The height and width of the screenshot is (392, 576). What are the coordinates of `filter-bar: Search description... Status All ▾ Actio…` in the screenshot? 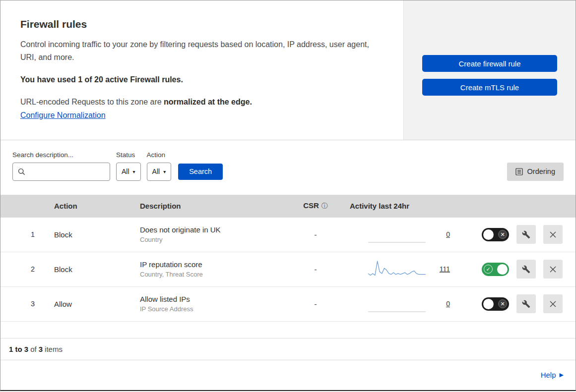 It's located at (288, 168).